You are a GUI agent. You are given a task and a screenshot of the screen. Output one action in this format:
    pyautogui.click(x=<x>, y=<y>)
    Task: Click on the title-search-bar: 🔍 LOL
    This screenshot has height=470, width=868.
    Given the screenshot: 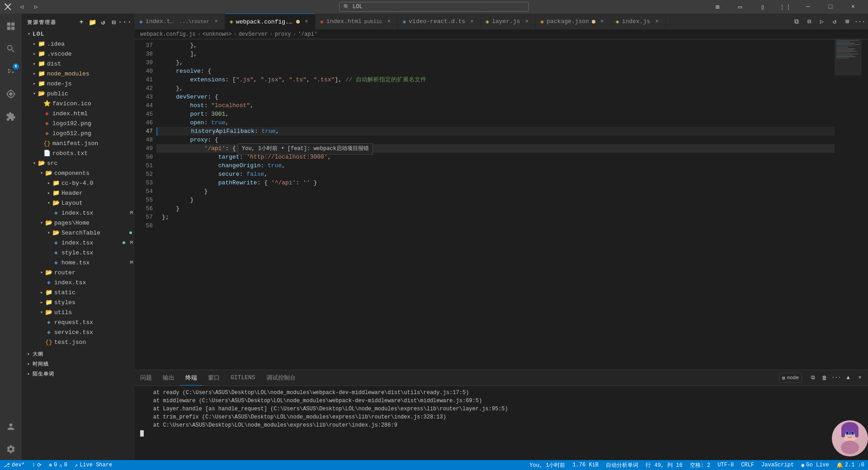 What is the action you would take?
    pyautogui.click(x=434, y=7)
    